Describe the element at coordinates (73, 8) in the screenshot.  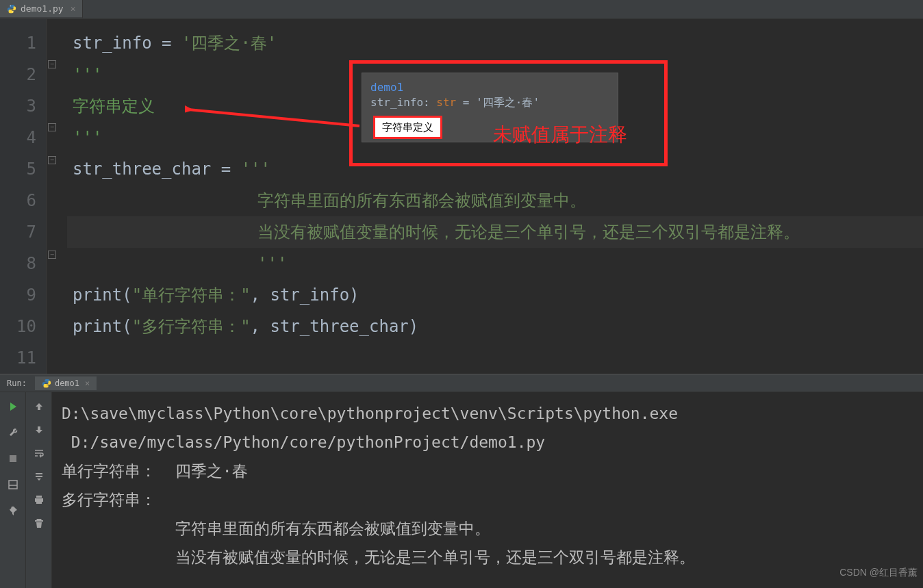
I see `close-tab-icon: ×` at that location.